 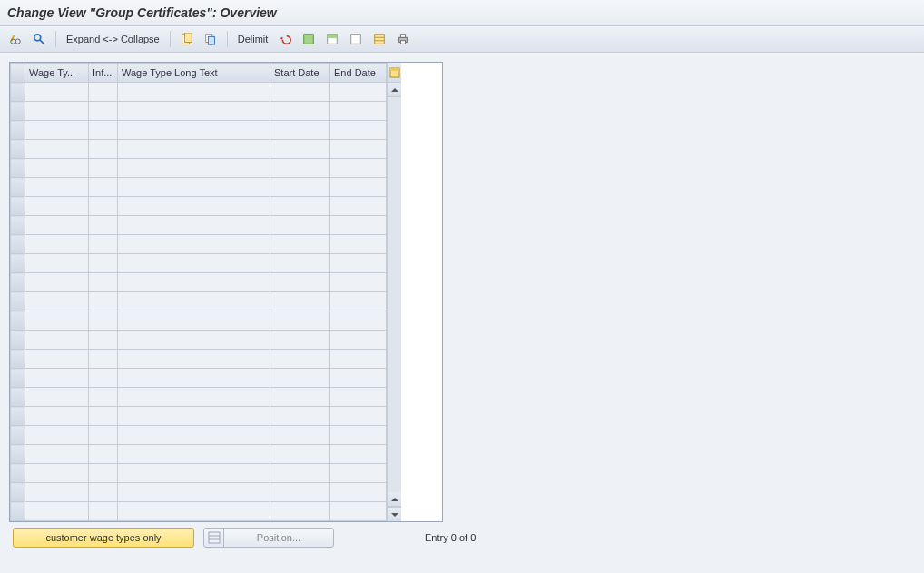 I want to click on column-header-inf: Inf..., so click(x=103, y=73).